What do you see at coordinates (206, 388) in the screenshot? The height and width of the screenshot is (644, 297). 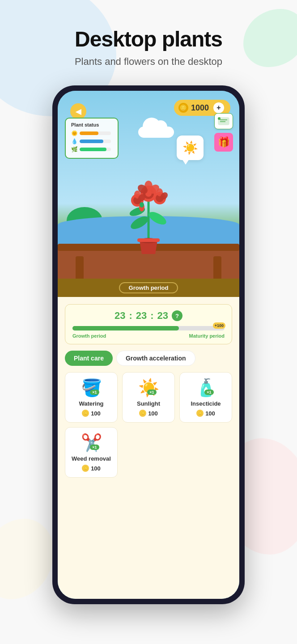 I see `insecticide-icon: 🧴 ×1` at bounding box center [206, 388].